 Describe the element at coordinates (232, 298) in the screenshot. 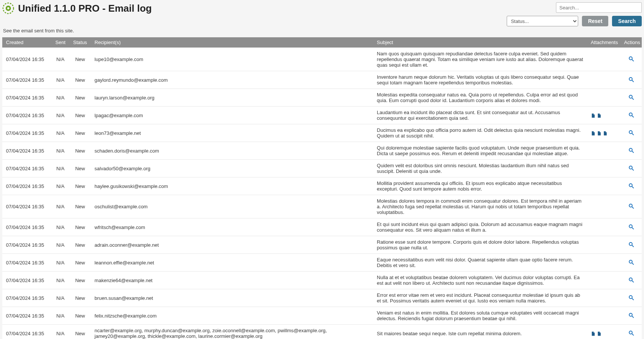

I see `cell-recipients: bruen.susan@example.net` at that location.